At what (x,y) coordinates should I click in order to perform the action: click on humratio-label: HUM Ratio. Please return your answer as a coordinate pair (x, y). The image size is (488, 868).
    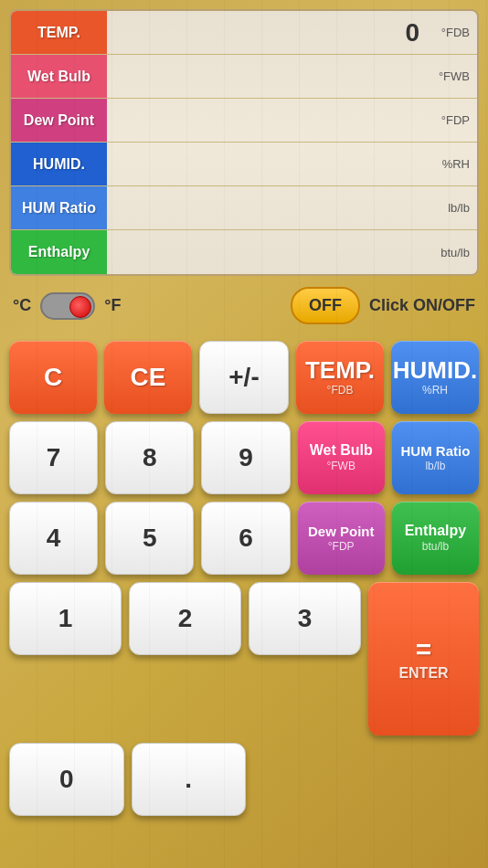
    Looking at the image, I should click on (58, 208).